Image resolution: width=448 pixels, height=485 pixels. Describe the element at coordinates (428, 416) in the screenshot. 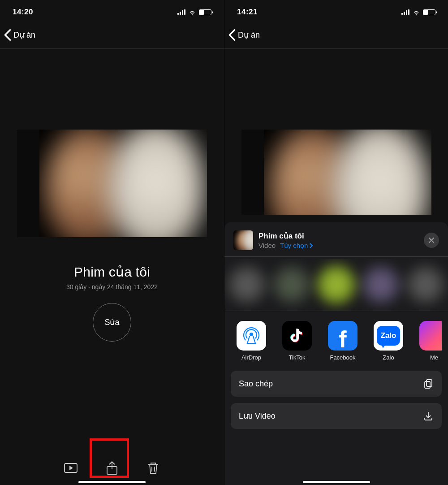

I see `download-icon` at that location.